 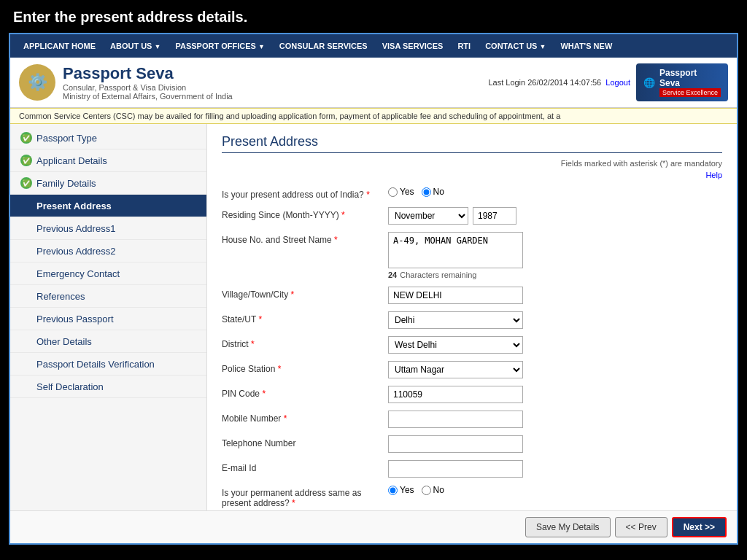 I want to click on sidebar-item-emergency-contact: Emergency Contact, so click(x=108, y=274).